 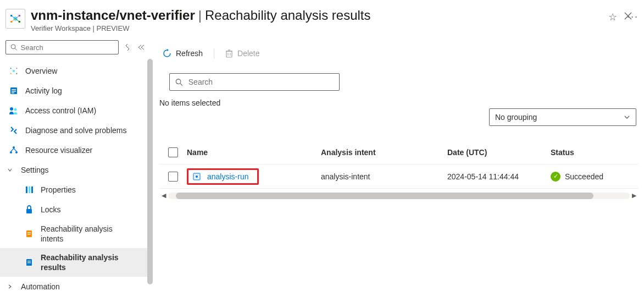 I want to click on diagnose-icon, so click(x=14, y=130).